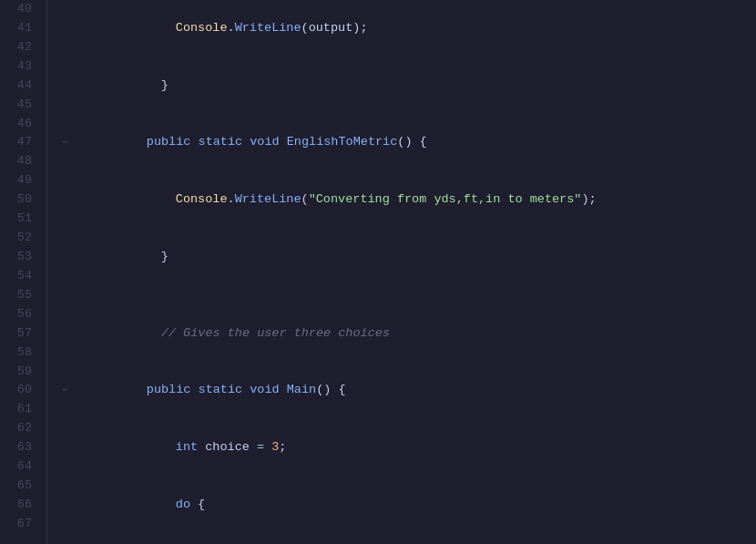  Describe the element at coordinates (407, 257) in the screenshot. I see `code-line-44: }` at that location.